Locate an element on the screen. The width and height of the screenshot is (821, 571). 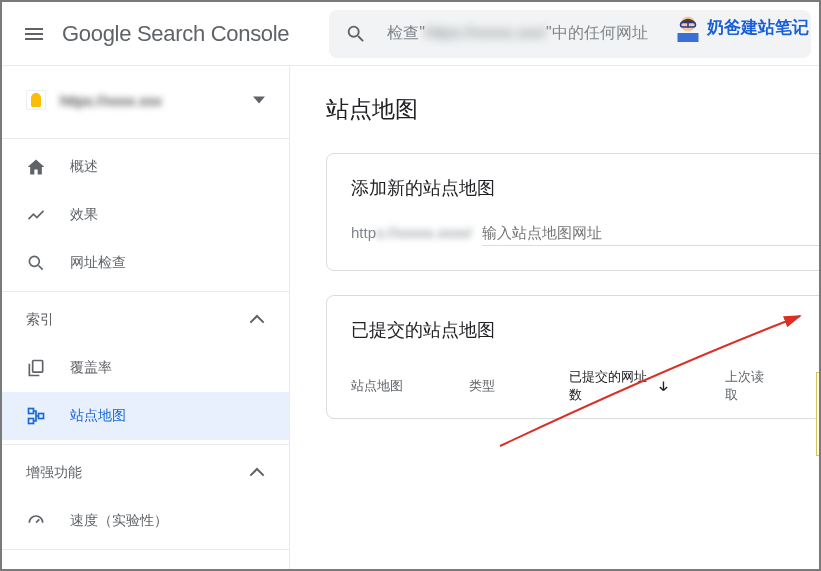
nav-label: 覆盖率 is located at coordinates (91, 368).